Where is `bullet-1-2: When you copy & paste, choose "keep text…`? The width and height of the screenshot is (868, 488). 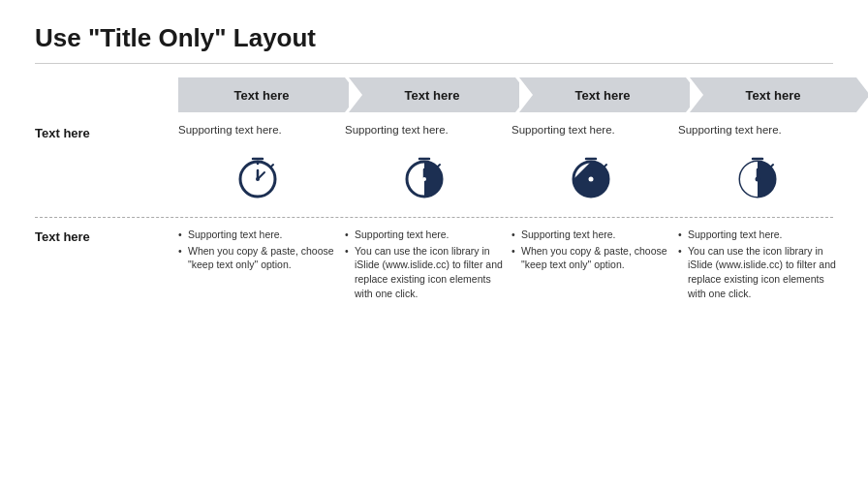
bullet-1-2: When you copy & paste, choose "keep text… is located at coordinates (258, 258).